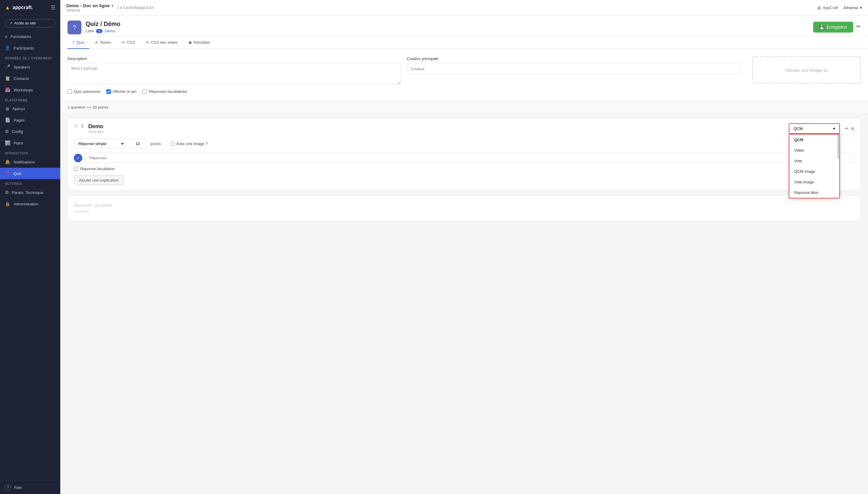 Image resolution: width=868 pixels, height=494 pixels. I want to click on image-drop-zone: Glissez une image ici, so click(807, 70).